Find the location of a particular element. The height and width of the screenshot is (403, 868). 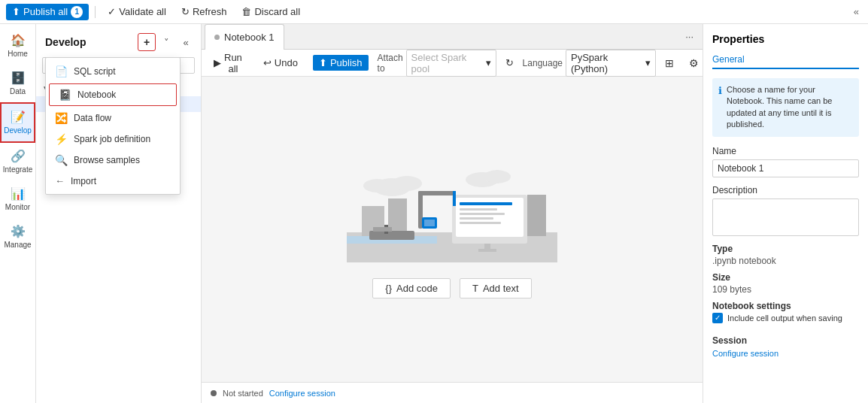

monitor-icon: 📊 is located at coordinates (18, 194).